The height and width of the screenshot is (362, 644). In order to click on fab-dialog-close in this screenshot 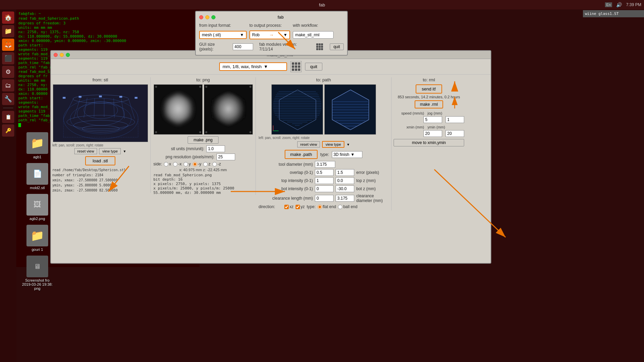, I will do `click(201, 17)`.